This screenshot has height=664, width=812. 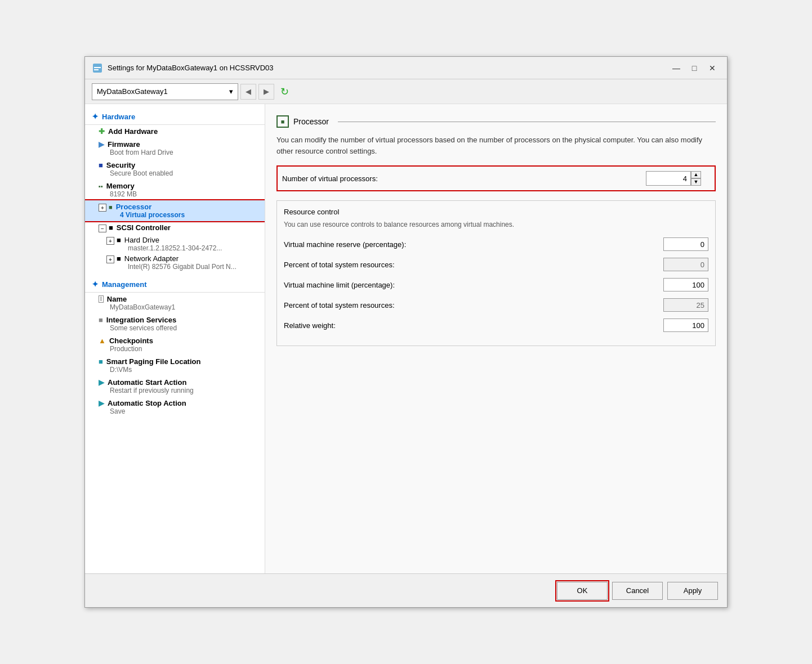 I want to click on apply-button: Apply, so click(x=693, y=591).